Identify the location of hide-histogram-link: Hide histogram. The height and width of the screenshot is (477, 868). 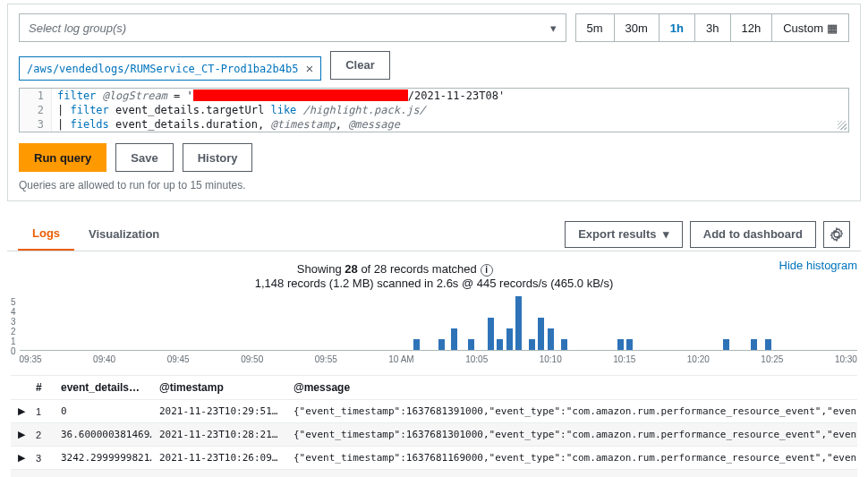
(818, 265).